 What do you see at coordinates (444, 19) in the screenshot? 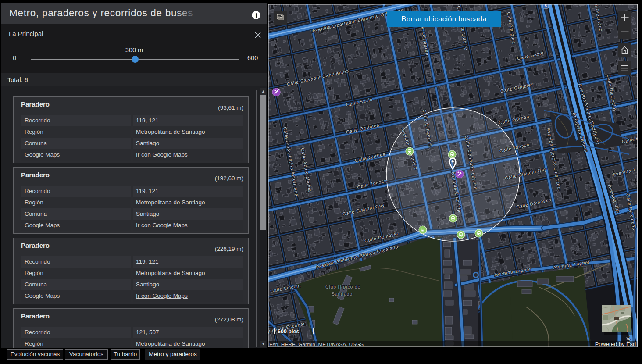
I see `svg-text: Borrar ubicación buscada` at bounding box center [444, 19].